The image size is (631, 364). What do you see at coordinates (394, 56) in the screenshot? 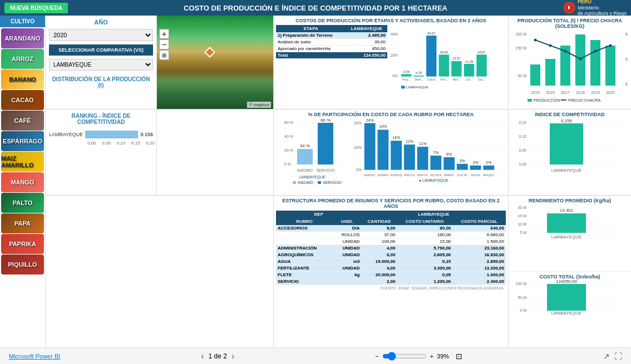
I see `svg-text: 20%` at bounding box center [394, 56].